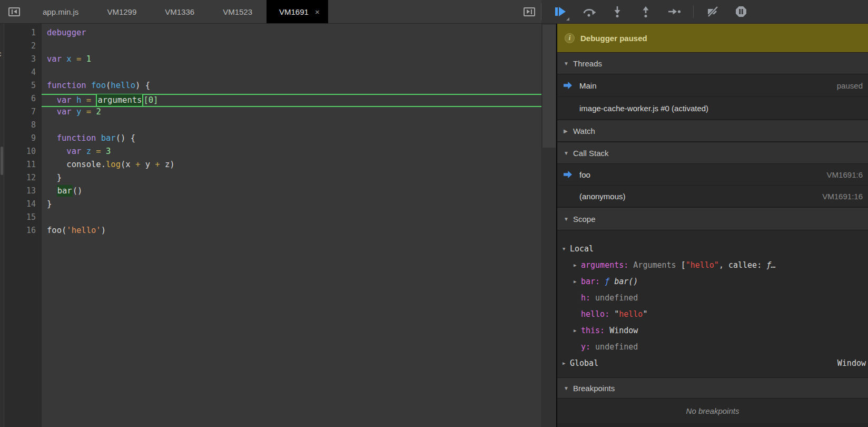  I want to click on line-number: 4, so click(23, 74).